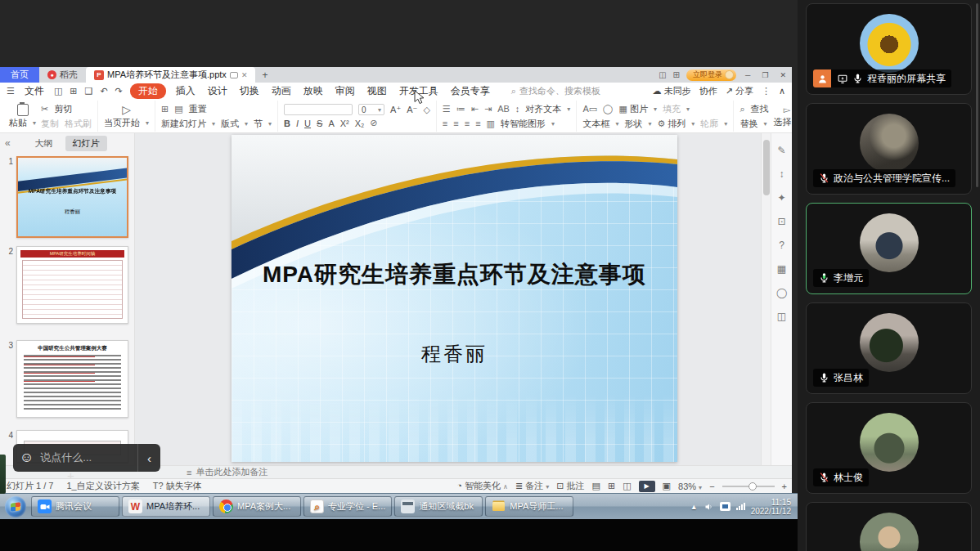 This screenshot has height=551, width=980. Describe the element at coordinates (313, 92) in the screenshot. I see `menu-slideshow: 放映` at that location.